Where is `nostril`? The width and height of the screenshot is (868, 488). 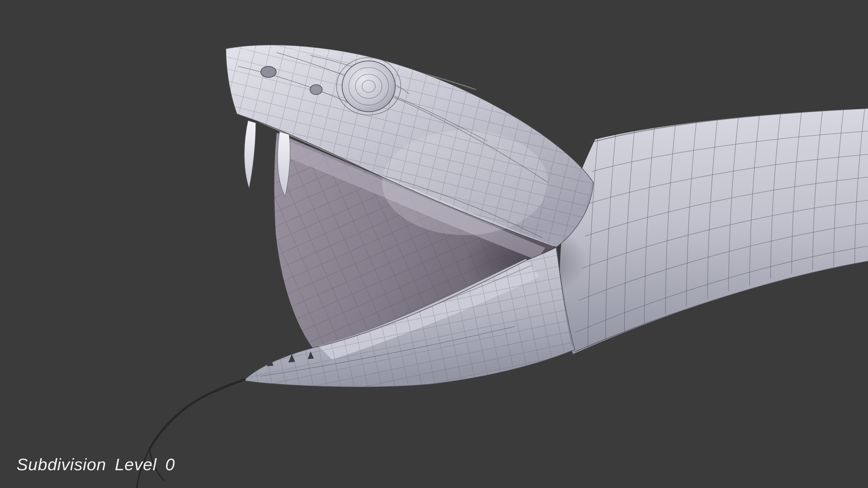 nostril is located at coordinates (268, 72).